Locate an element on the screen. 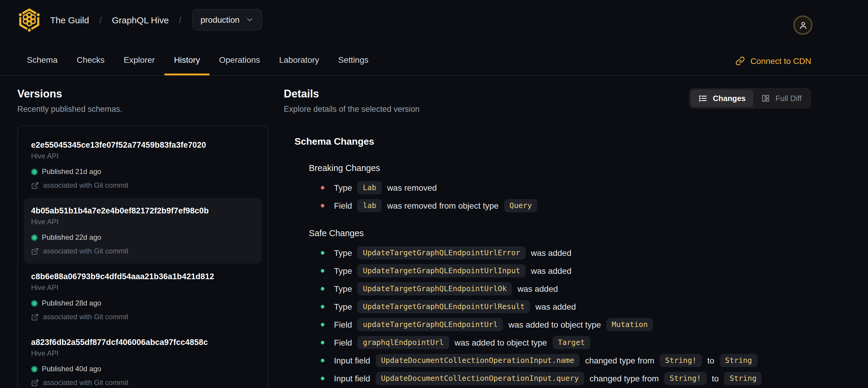  tab-schema: Schema is located at coordinates (42, 62).